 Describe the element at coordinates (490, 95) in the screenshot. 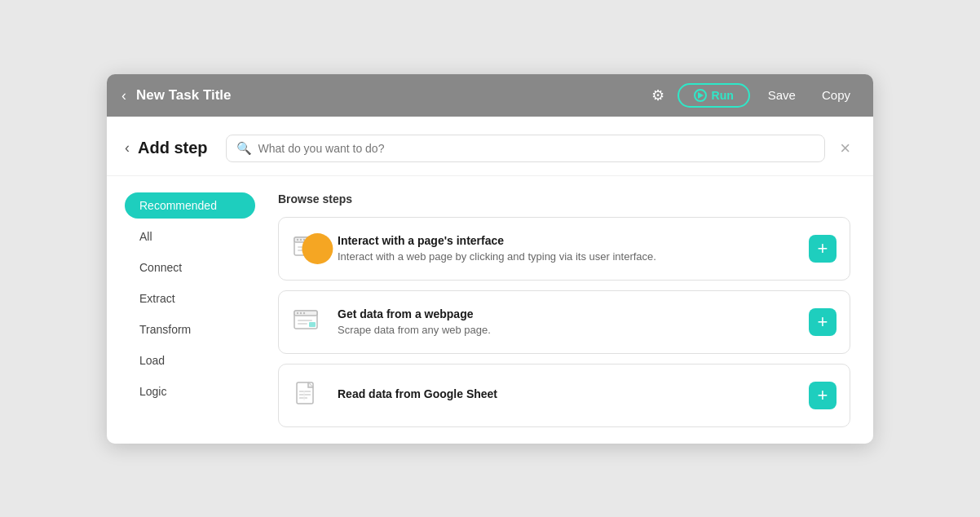

I see `top-bar: ‹ New Task Title ⚙ Run Save Copy` at that location.